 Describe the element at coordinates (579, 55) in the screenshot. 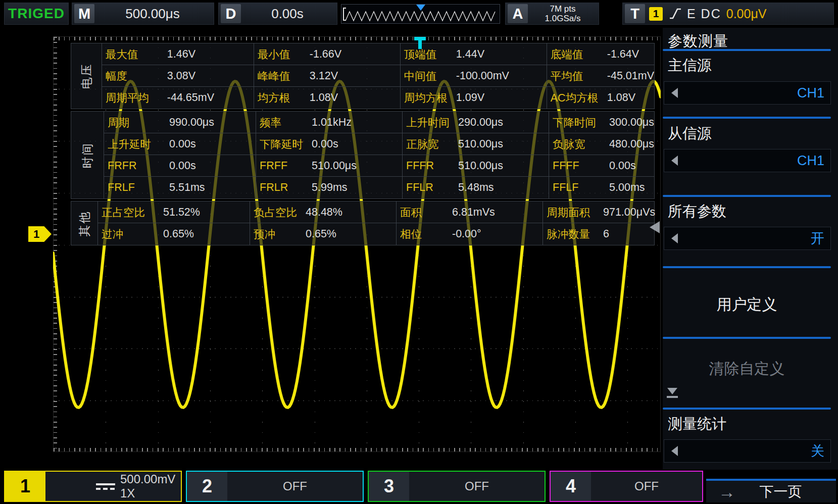

I see `measure-name: 底端值` at that location.